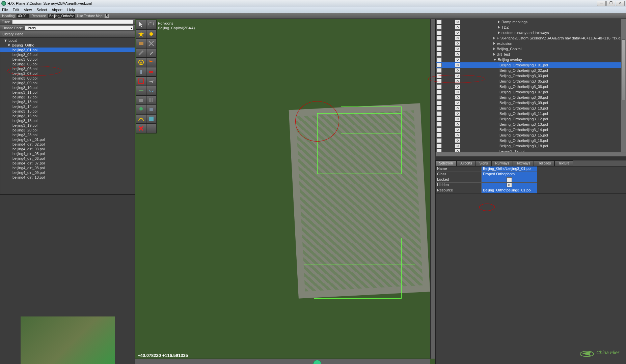 Image resolution: width=626 pixels, height=364 pixels. What do you see at coordinates (624, 70) in the screenshot?
I see `scrollbar-thumb` at bounding box center [624, 70].